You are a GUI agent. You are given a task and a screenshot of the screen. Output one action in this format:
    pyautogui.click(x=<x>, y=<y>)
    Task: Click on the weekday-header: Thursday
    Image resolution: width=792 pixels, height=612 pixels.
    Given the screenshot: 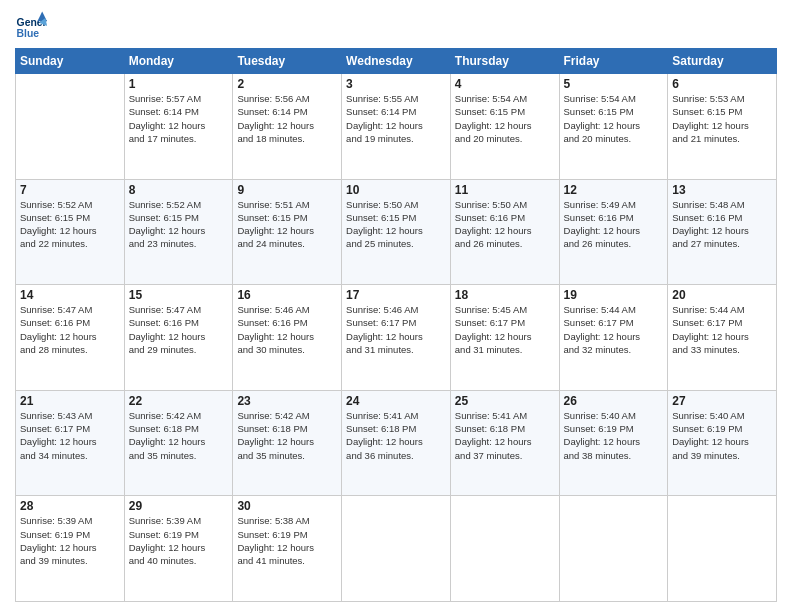 What is the action you would take?
    pyautogui.click(x=504, y=62)
    